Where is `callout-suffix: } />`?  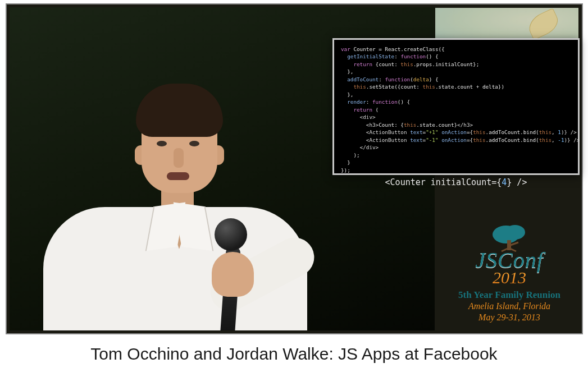
callout-suffix: } /> is located at coordinates (517, 182).